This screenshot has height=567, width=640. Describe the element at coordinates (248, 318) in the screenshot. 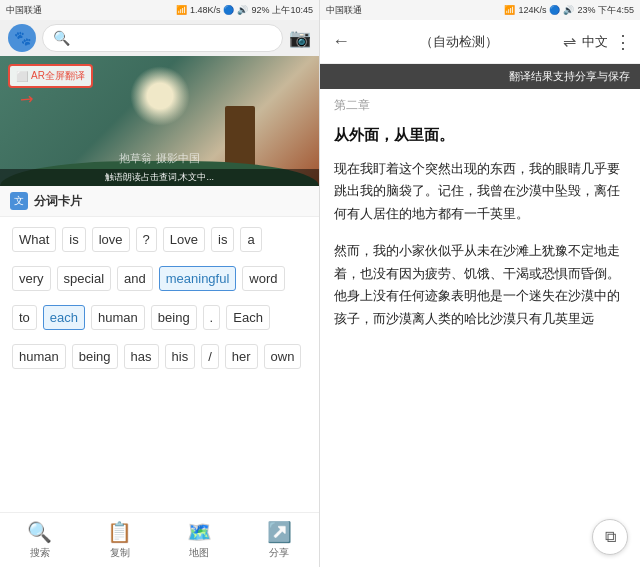

I see `word-each-2: Each` at that location.